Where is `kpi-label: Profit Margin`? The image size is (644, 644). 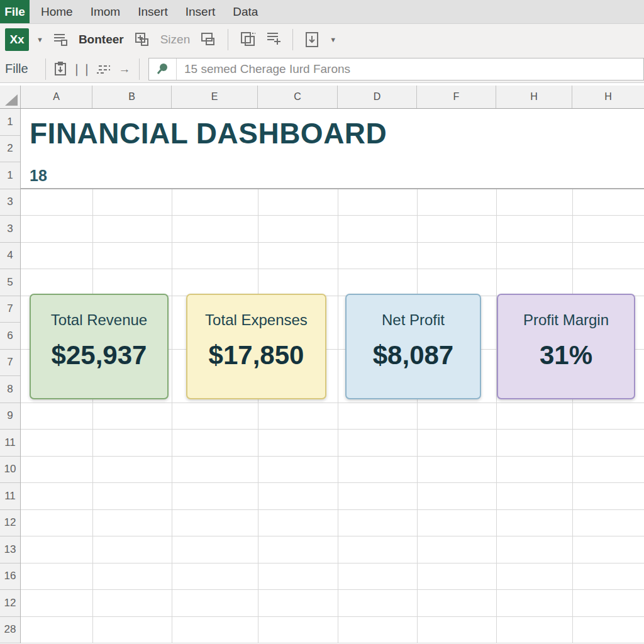 kpi-label: Profit Margin is located at coordinates (566, 320).